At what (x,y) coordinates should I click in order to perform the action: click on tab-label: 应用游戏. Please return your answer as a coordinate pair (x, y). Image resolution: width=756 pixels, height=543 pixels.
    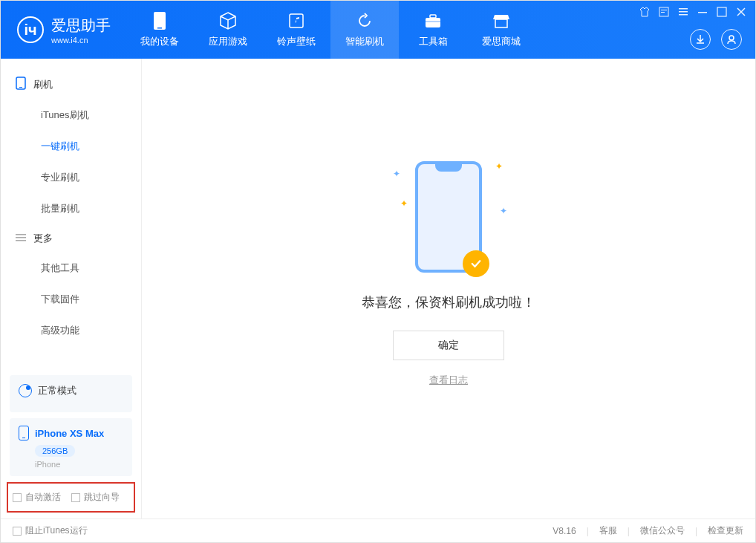
    Looking at the image, I should click on (228, 42).